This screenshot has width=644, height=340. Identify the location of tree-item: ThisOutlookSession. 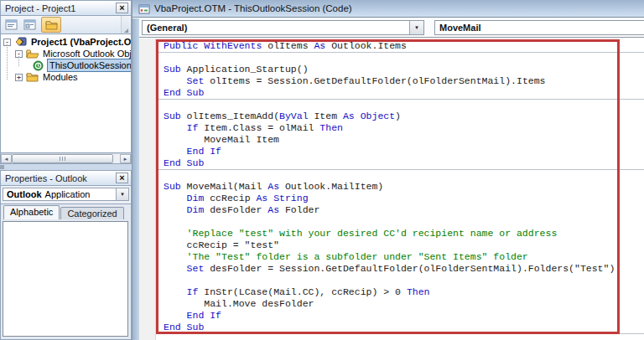
(65, 65).